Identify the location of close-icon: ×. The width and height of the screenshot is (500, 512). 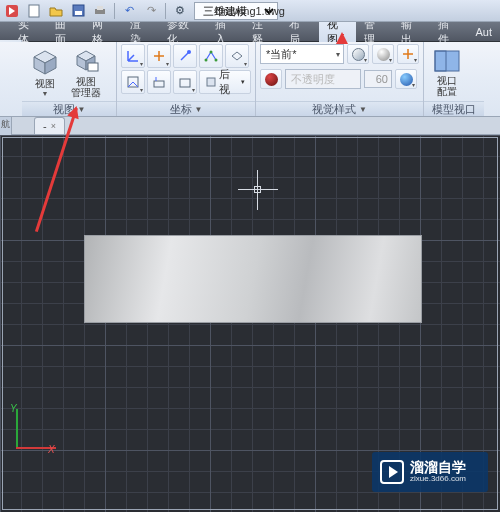
(54, 126).